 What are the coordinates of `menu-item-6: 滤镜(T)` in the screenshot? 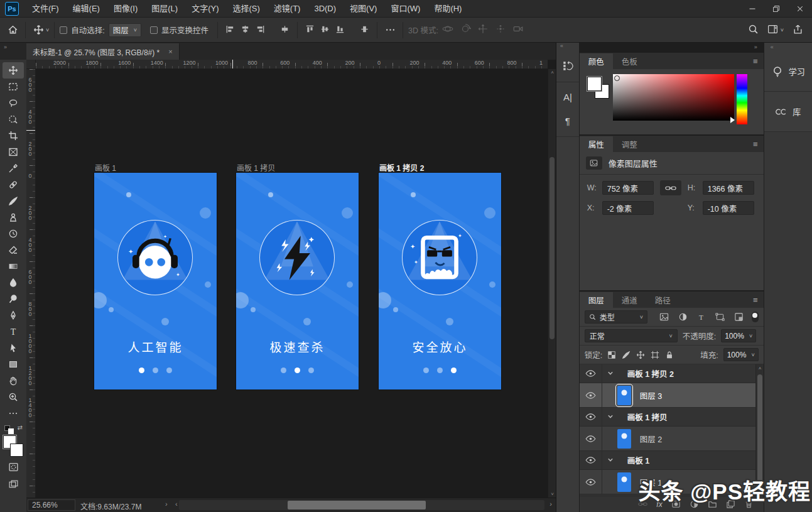 It's located at (288, 9).